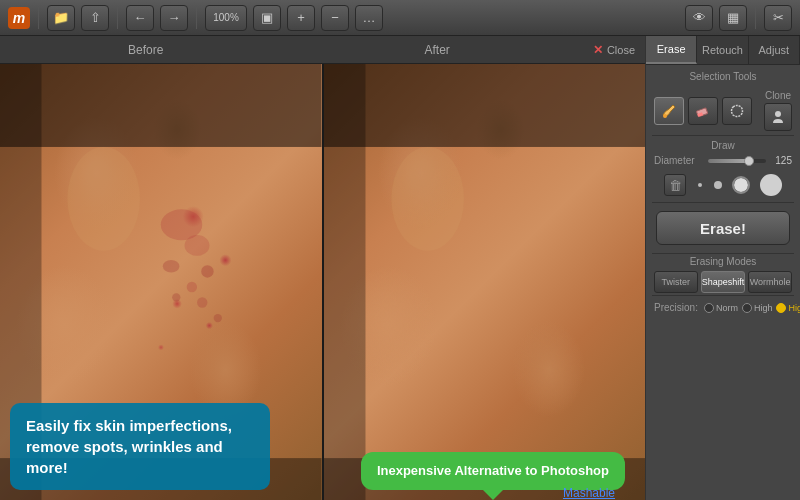 The height and width of the screenshot is (500, 800). I want to click on lasso-tool-button, so click(737, 111).